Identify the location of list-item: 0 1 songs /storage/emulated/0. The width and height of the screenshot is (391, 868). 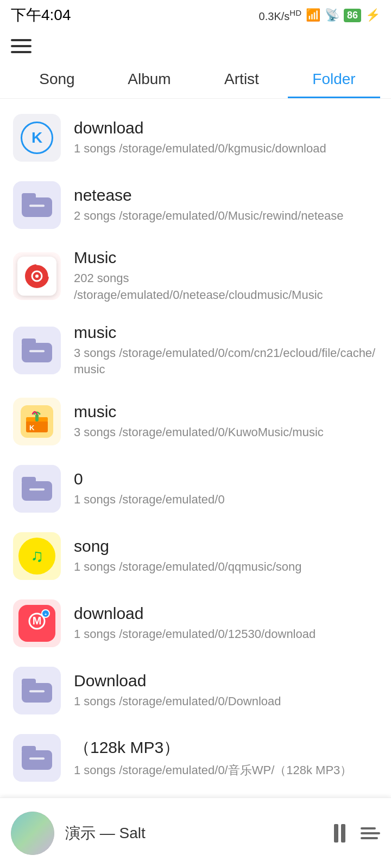
(195, 489).